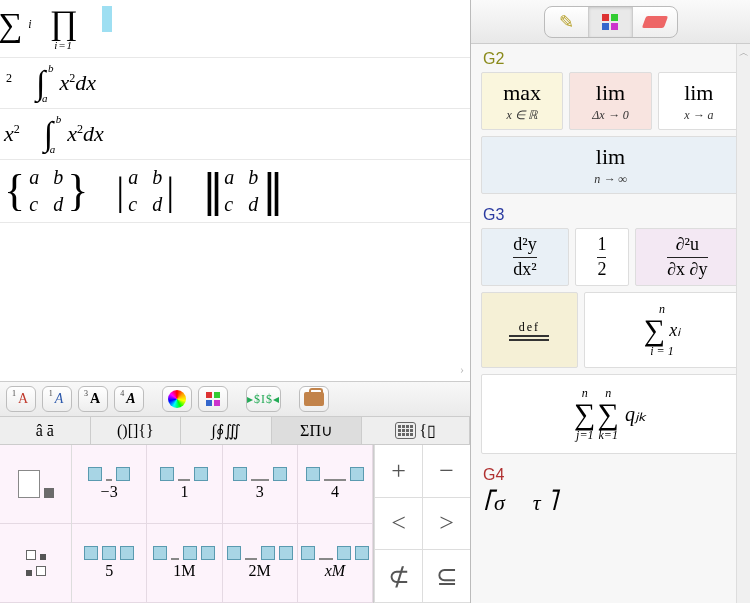  What do you see at coordinates (318, 430) in the screenshot?
I see `tab-large-ops: ΣΠ∪` at bounding box center [318, 430].